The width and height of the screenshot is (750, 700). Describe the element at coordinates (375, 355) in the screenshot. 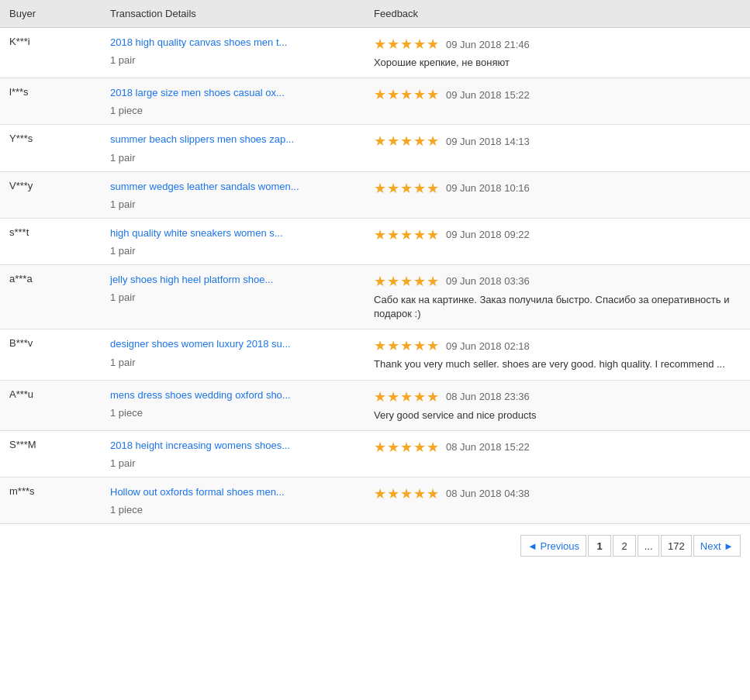

I see `table-row: B***vdesigner shoes women luxury 2018 su…` at that location.